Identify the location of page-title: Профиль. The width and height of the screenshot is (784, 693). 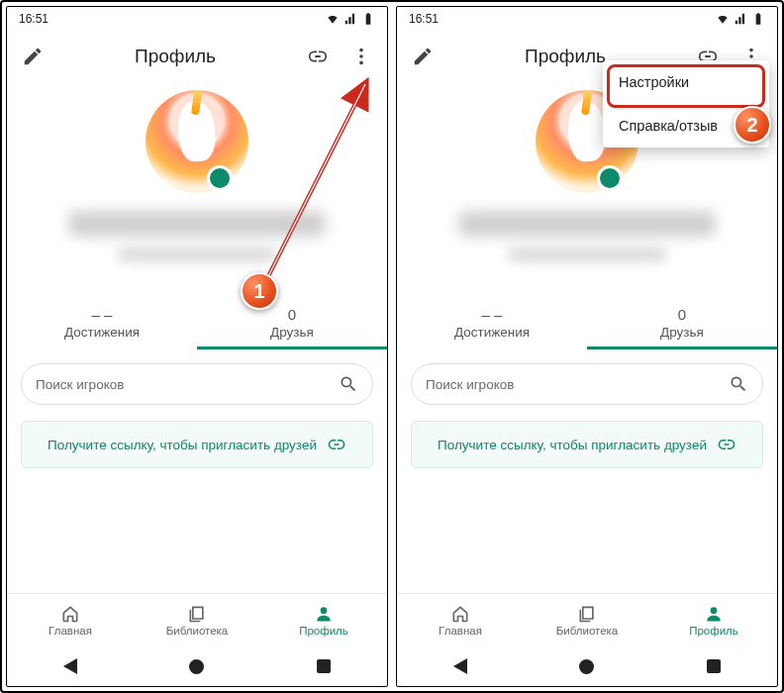
(175, 56).